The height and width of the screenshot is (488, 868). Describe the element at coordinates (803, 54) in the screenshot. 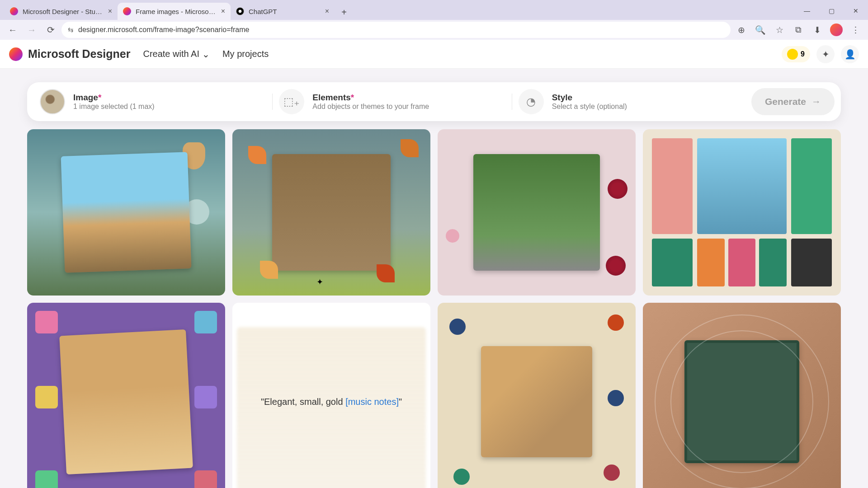

I see `credits-count: 9` at that location.